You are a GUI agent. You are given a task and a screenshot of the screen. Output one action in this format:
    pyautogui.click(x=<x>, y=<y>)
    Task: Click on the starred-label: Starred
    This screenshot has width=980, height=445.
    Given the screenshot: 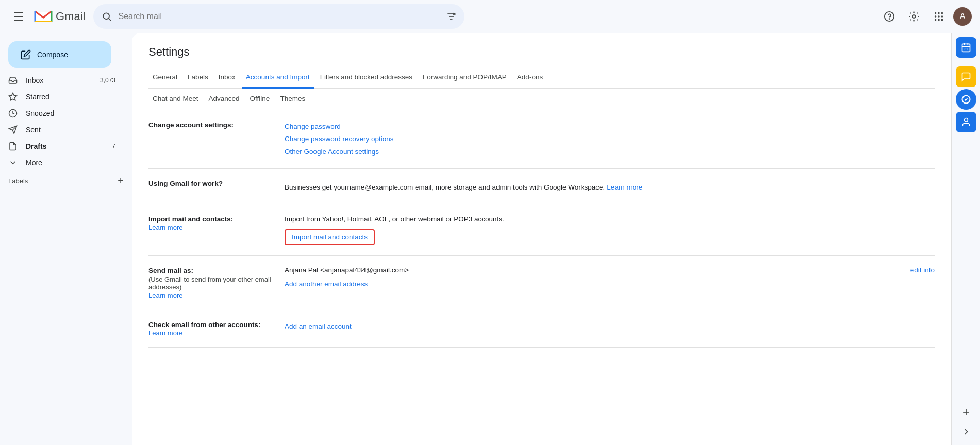 What is the action you would take?
    pyautogui.click(x=71, y=97)
    